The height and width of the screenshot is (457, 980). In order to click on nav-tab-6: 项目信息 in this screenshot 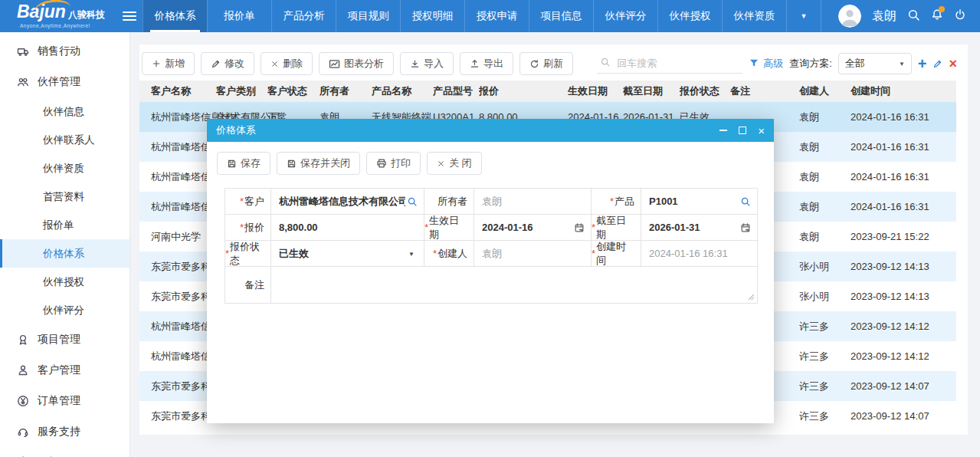, I will do `click(561, 16)`.